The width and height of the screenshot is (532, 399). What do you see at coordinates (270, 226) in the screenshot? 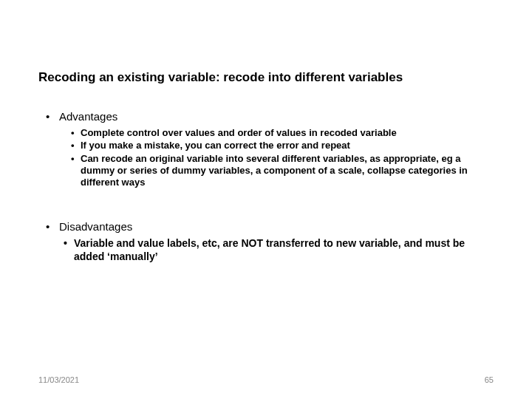
I see `disadvantages-heading: •Disadvantages` at bounding box center [270, 226].